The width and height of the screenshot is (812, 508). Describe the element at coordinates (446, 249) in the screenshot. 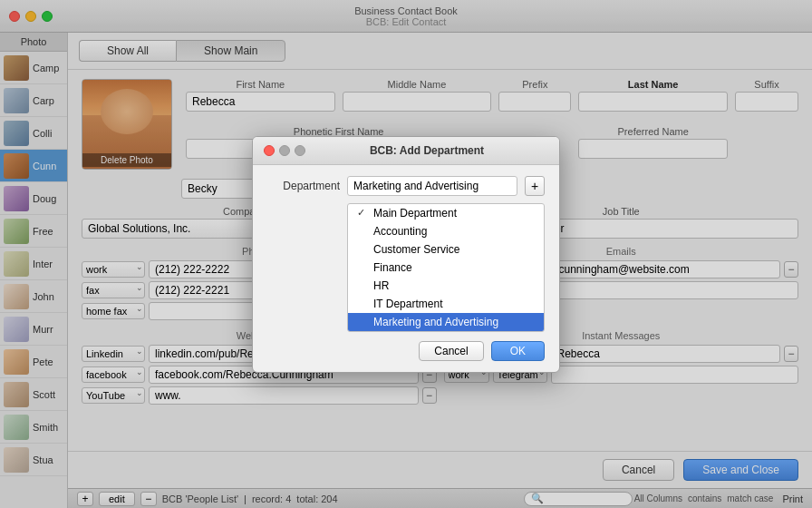

I see `dept-item-customer: Customer Service` at that location.